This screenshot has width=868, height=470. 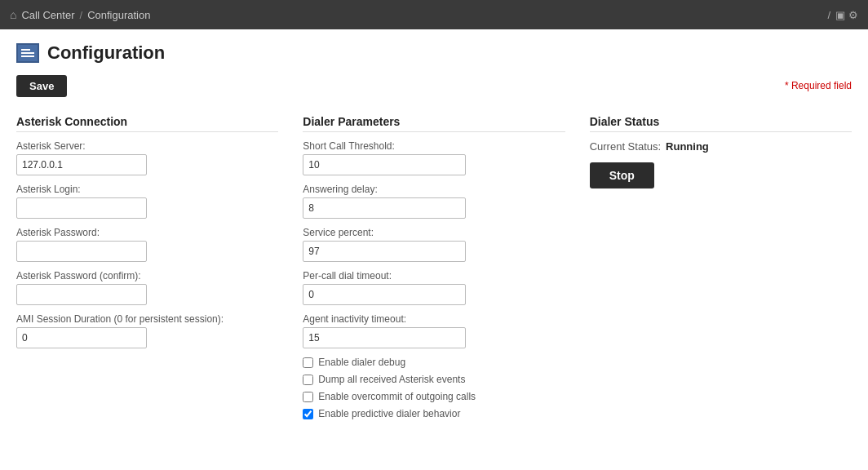 What do you see at coordinates (308, 380) in the screenshot?
I see `dump-asterisk-events-checkbox` at bounding box center [308, 380].